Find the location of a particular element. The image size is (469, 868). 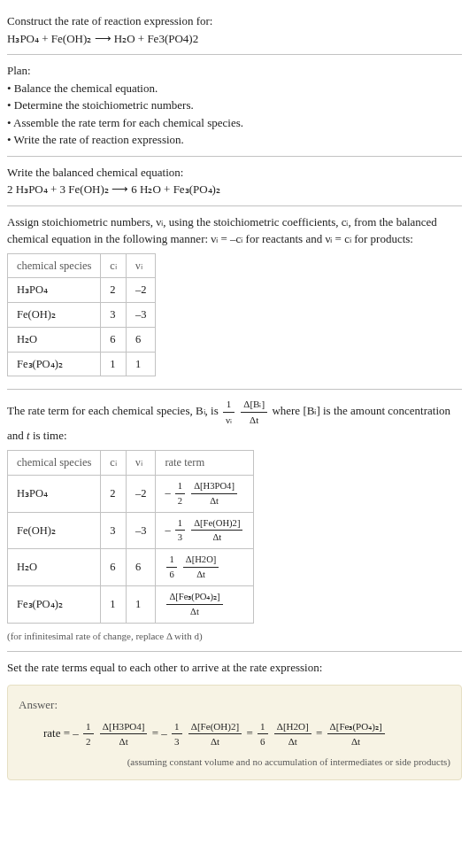

col-species: chemical species is located at coordinates (55, 266).